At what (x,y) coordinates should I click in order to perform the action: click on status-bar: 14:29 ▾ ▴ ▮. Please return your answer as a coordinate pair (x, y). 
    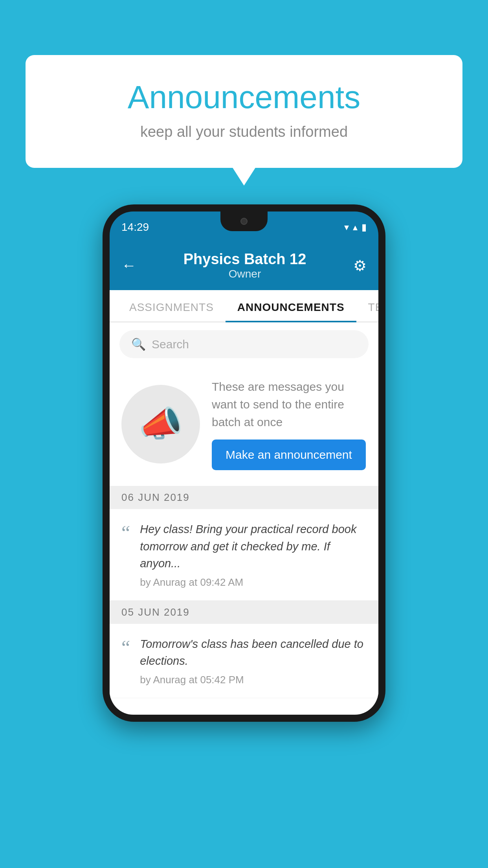
    Looking at the image, I should click on (244, 227).